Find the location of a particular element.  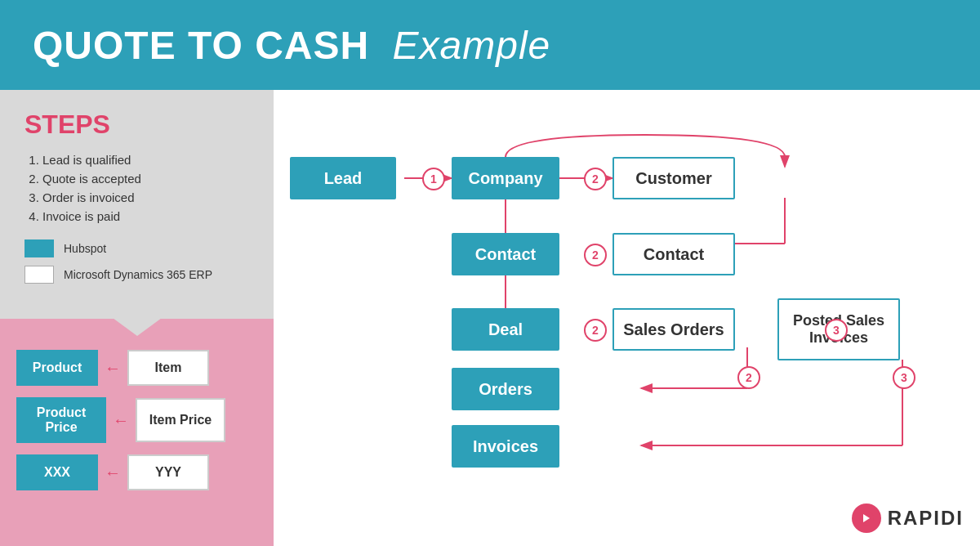

step-4: Invoice is paid is located at coordinates (145, 216).